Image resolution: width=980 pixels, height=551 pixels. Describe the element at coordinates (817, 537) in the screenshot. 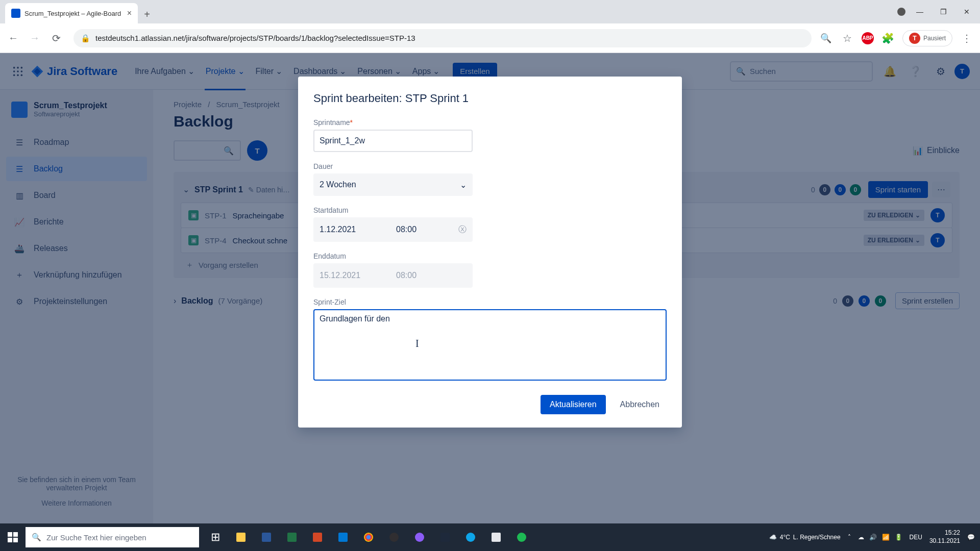

I see `weather-text: L. Regen/Schnee` at that location.